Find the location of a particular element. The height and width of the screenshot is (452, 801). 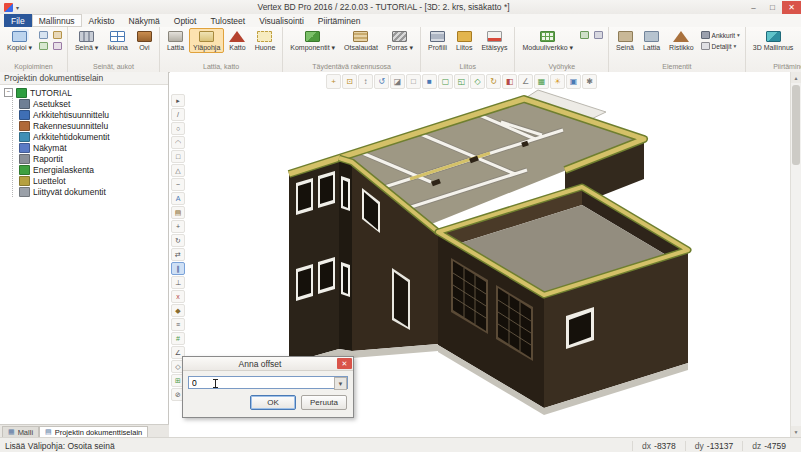

menu-file: File is located at coordinates (18, 20).